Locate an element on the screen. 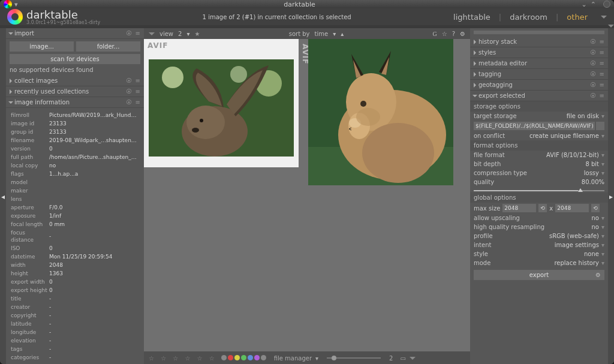 The width and height of the screenshot is (614, 364). sort-value: time is located at coordinates (321, 34).